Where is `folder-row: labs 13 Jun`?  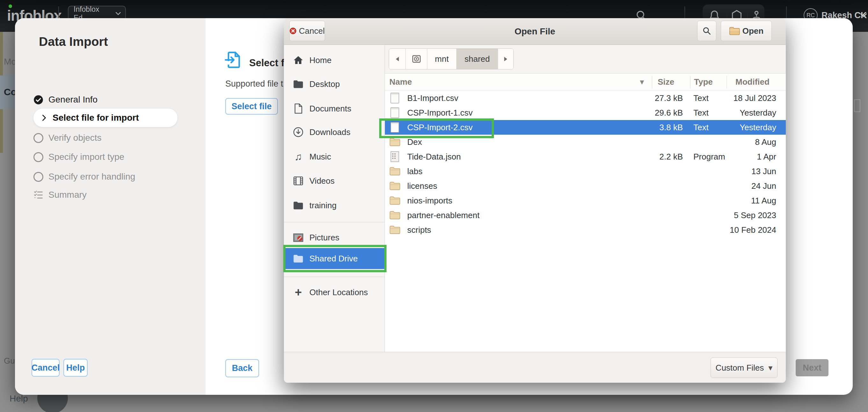 folder-row: labs 13 Jun is located at coordinates (585, 171).